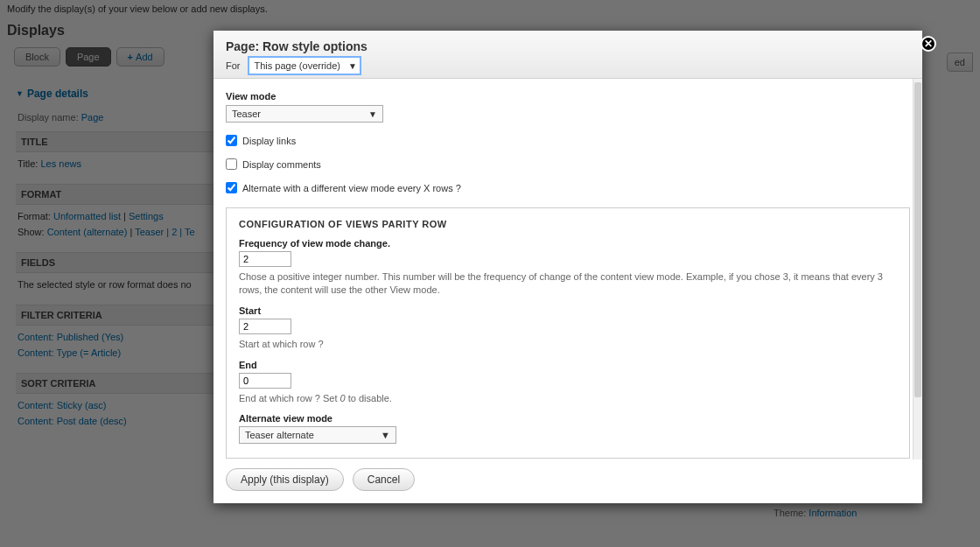 The height and width of the screenshot is (547, 980). What do you see at coordinates (568, 429) in the screenshot?
I see `altvm-block: Alternate view mode Teaser alternate ▼` at bounding box center [568, 429].